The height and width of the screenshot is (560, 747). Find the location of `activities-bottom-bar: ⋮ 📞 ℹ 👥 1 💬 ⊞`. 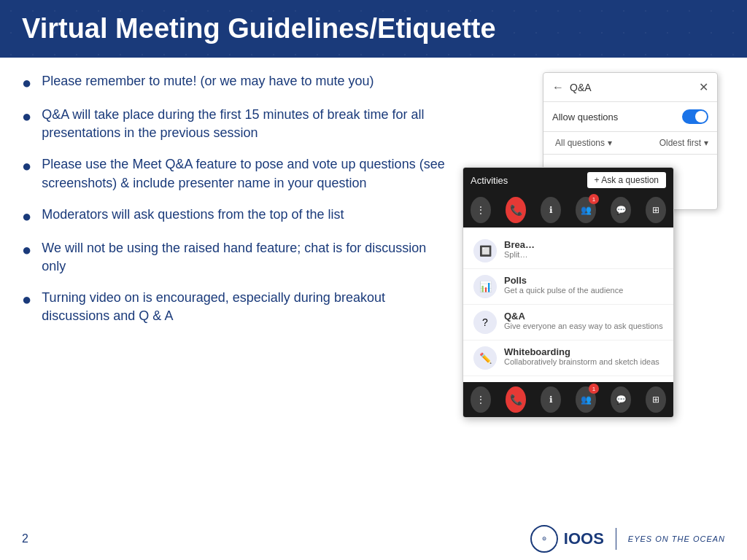

activities-bottom-bar: ⋮ 📞 ℹ 👥 1 💬 ⊞ is located at coordinates (568, 400).